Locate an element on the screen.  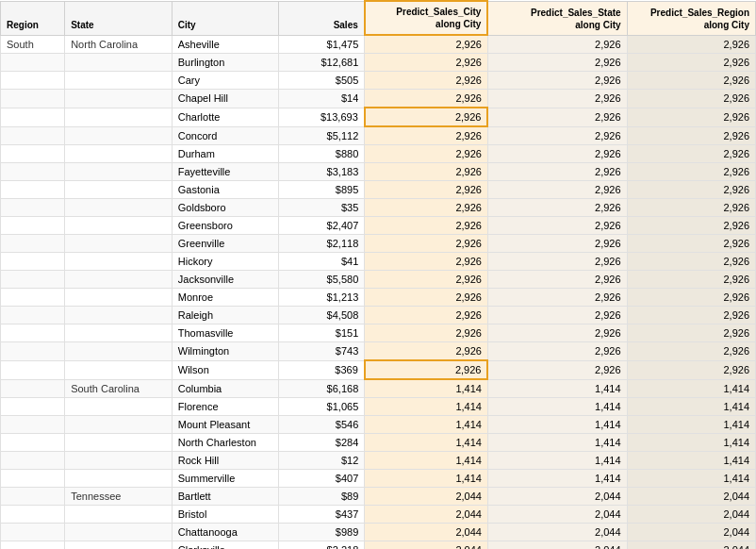
cell-sales: $5,112 is located at coordinates (322, 136).